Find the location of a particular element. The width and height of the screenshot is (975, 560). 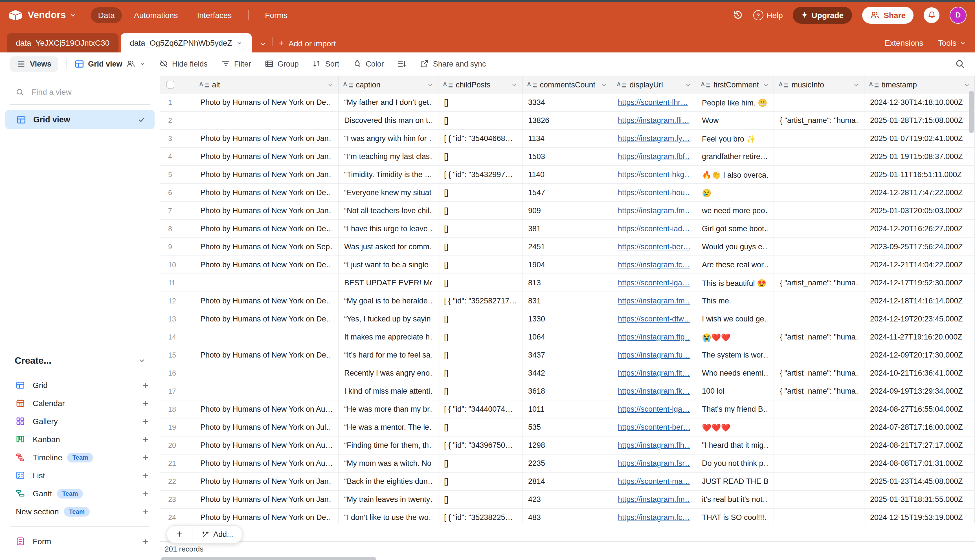

cell-firstComment: Do you not think p… is located at coordinates (735, 464).